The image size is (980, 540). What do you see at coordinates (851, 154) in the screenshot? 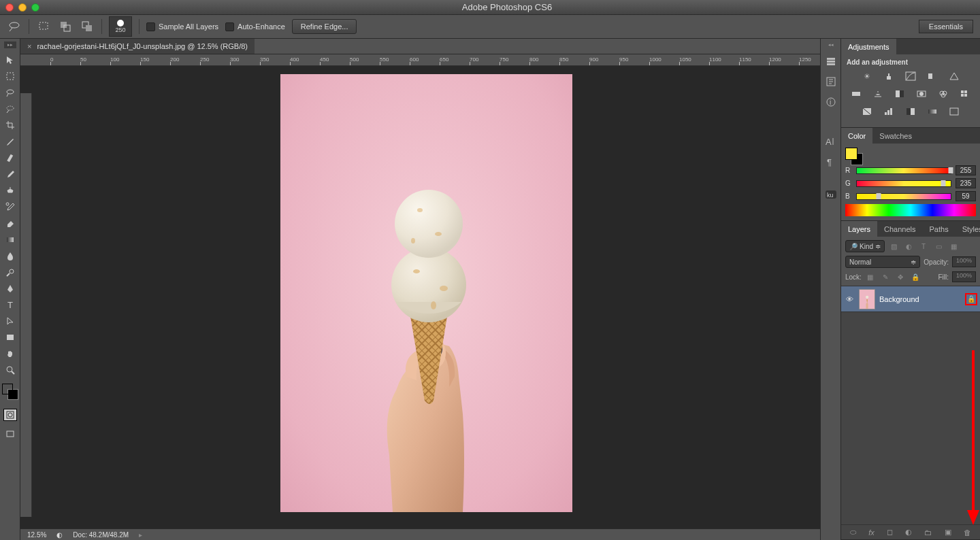
I see `panel-foreground-swatch` at bounding box center [851, 154].